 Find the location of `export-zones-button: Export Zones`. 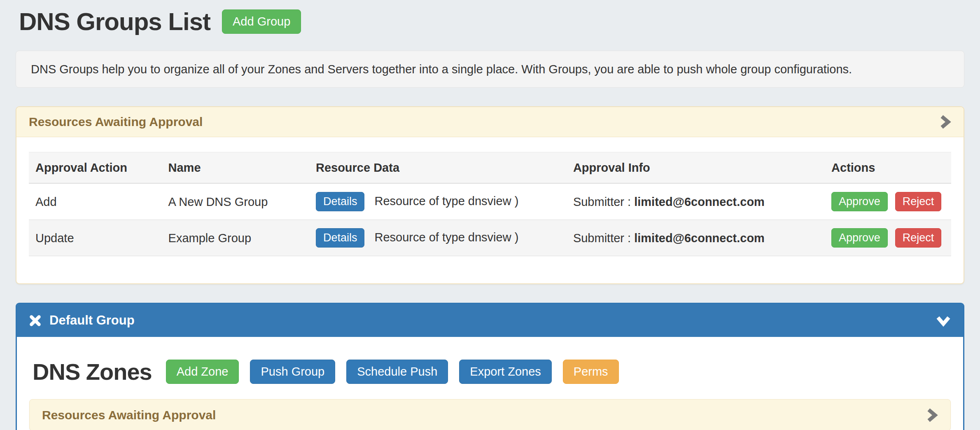

export-zones-button: Export Zones is located at coordinates (505, 372).